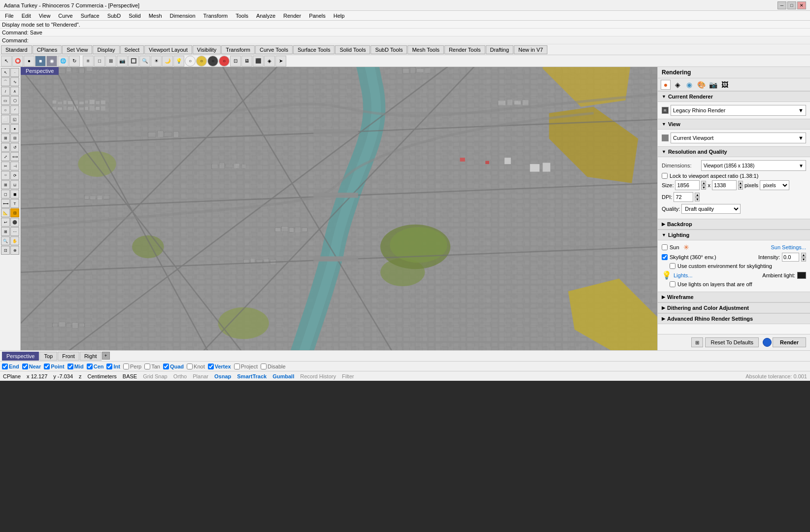 This screenshot has height=532, width=810. What do you see at coordinates (734, 297) in the screenshot?
I see `wireframe-section: ▶ Wireframe` at bounding box center [734, 297].